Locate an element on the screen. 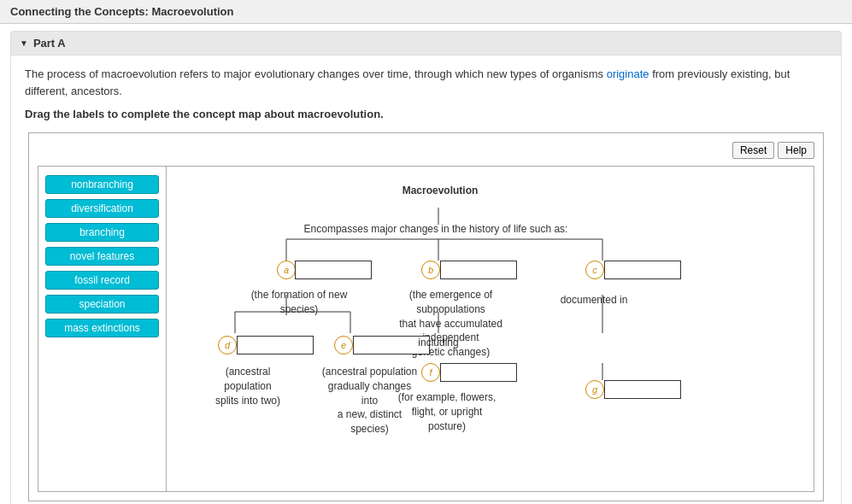 This screenshot has height=504, width=852. text-a: (the formation of new species) is located at coordinates (299, 302).